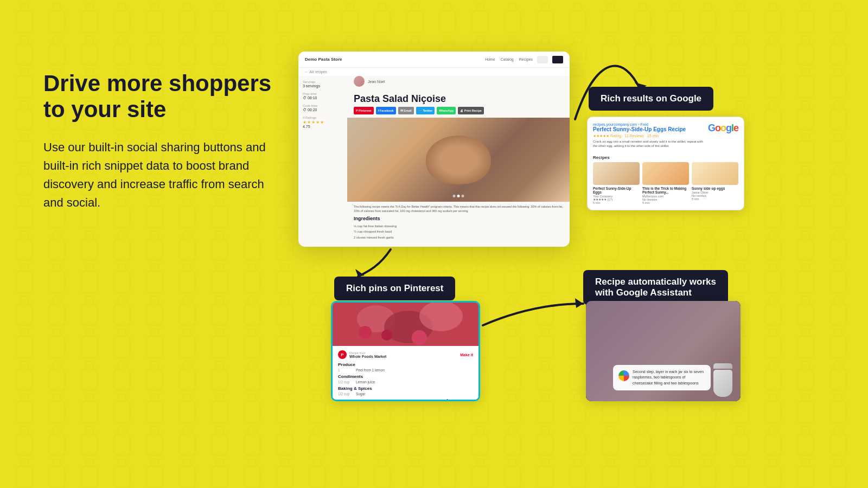 The height and width of the screenshot is (488, 868). What do you see at coordinates (342, 355) in the screenshot?
I see `pinterest-p-icon: P` at bounding box center [342, 355].